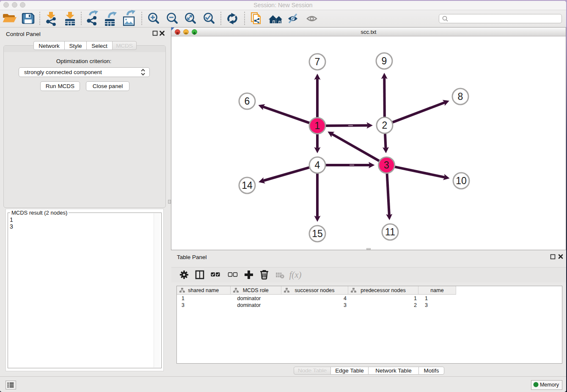 This screenshot has height=392, width=567. Describe the element at coordinates (460, 97) in the screenshot. I see `svg-text: 8` at that location.